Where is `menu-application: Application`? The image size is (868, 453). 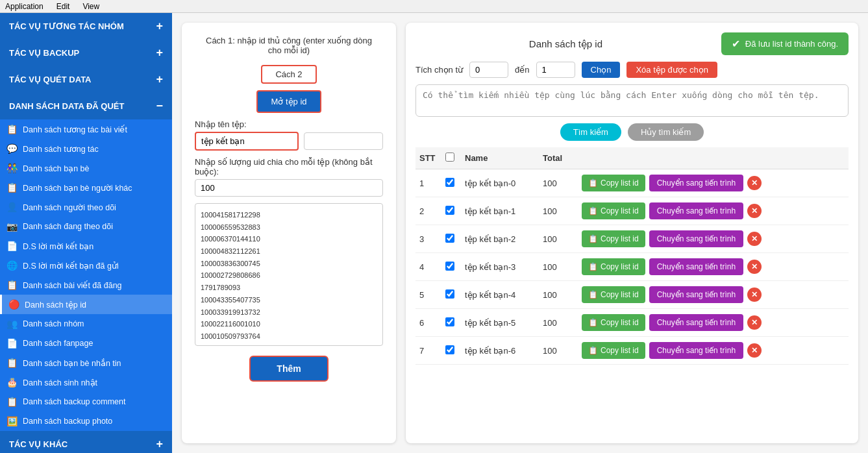
menu-application: Application is located at coordinates (25, 6).